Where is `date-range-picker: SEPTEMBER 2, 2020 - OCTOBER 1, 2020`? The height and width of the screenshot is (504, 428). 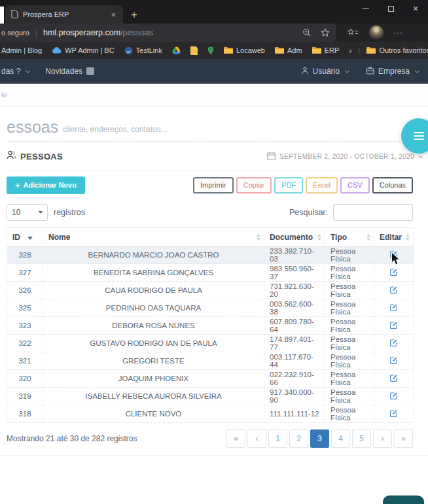
date-range-picker: SEPTEMBER 2, 2020 - OCTOBER 1, 2020 is located at coordinates (343, 157).